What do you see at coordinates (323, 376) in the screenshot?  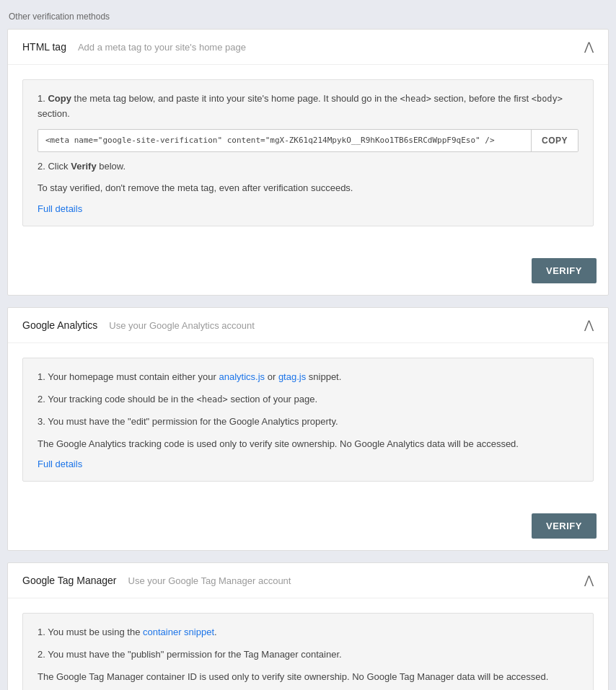 I see `analytics-snippet-text: snippet.` at bounding box center [323, 376].